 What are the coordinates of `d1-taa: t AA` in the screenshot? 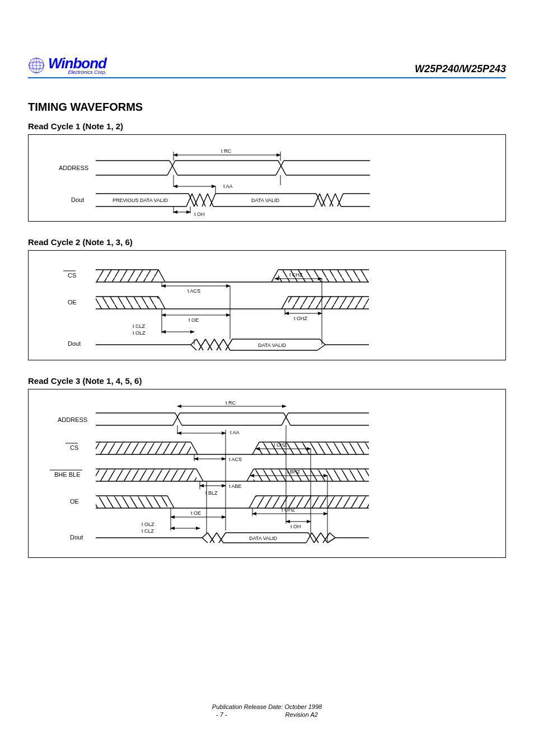 It's located at (228, 186).